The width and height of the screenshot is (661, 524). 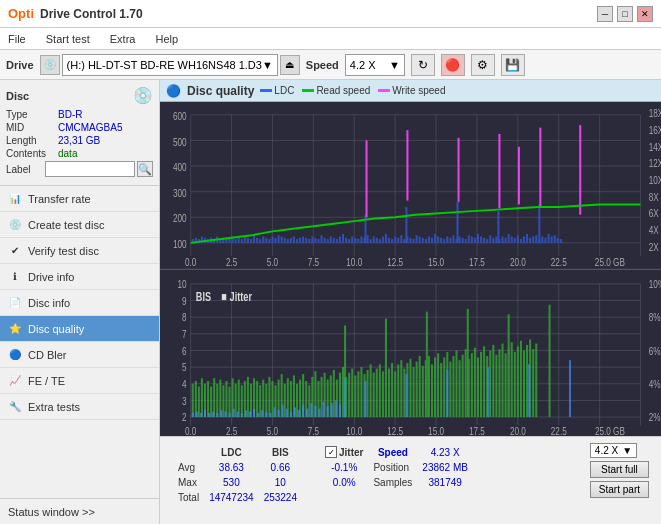 What do you see at coordinates (80, 225) in the screenshot?
I see `sidebar-item-create-test-disc: 💿 Create test disc` at bounding box center [80, 225].